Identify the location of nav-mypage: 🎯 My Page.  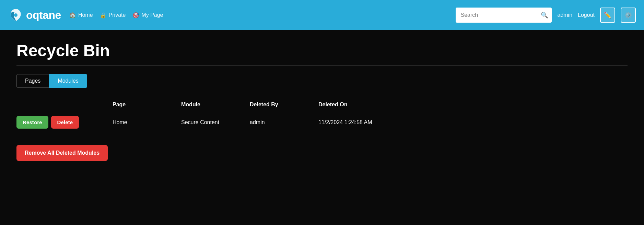
(148, 15).